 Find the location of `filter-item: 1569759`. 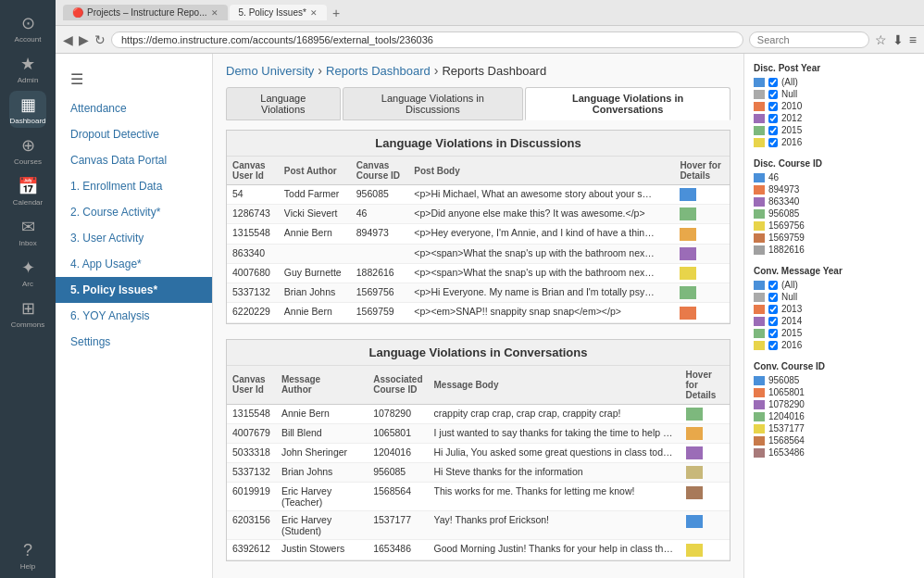

filter-item: 1569759 is located at coordinates (834, 237).